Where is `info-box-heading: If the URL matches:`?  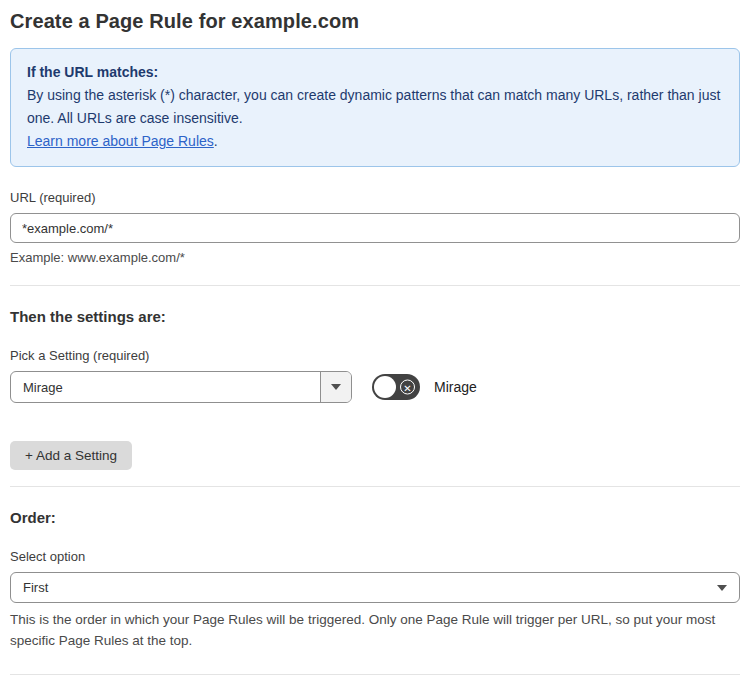
info-box-heading: If the URL matches: is located at coordinates (375, 72).